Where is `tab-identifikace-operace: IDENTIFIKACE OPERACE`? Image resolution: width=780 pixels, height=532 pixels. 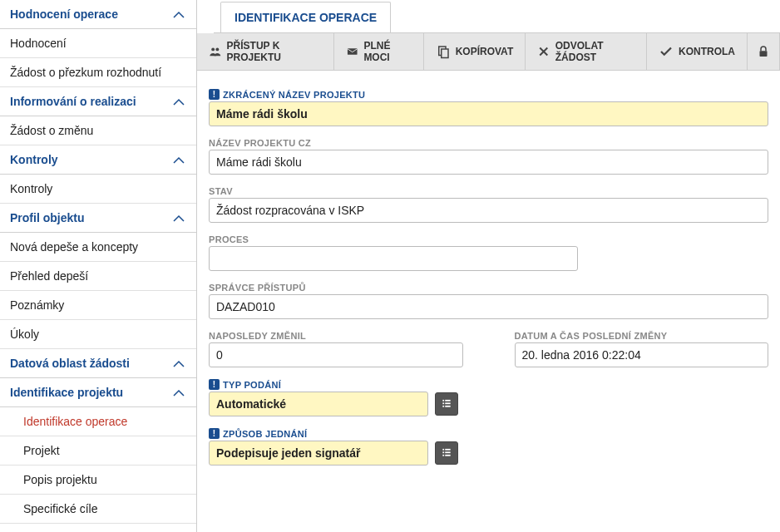
tab-identifikace-operace: IDENTIFIKACE OPERACE is located at coordinates (306, 17).